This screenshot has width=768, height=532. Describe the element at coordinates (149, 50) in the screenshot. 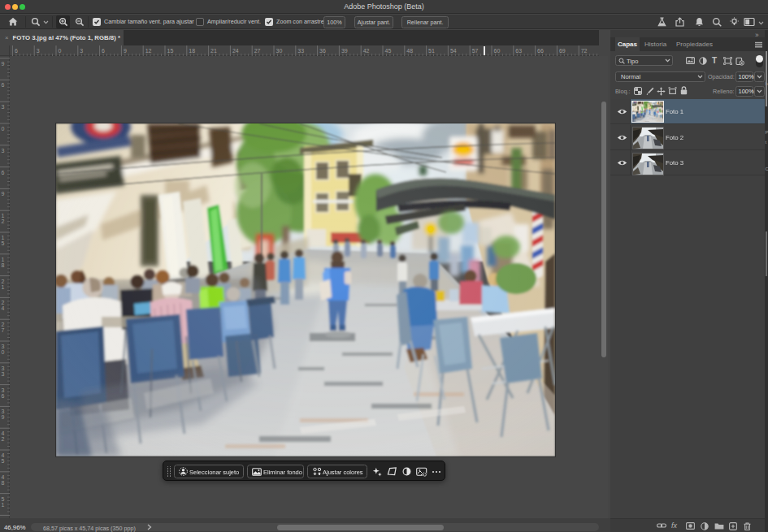

I see `svg-text: 12` at that location.